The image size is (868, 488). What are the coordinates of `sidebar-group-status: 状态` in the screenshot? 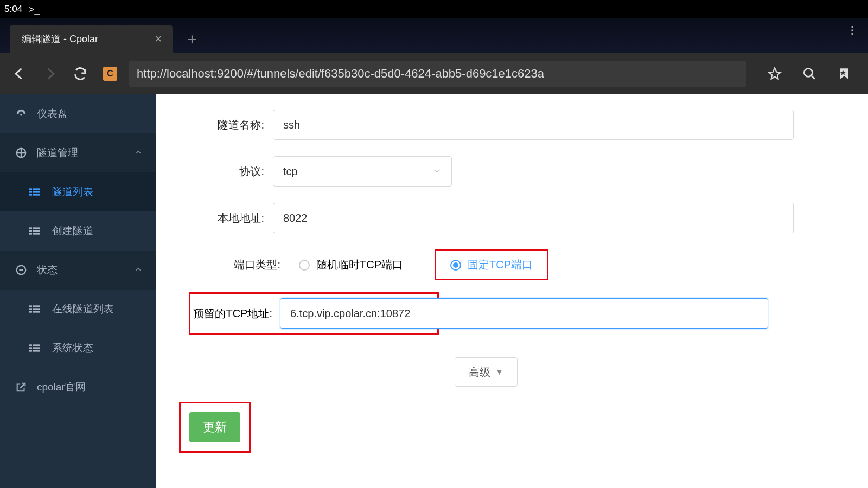 It's located at (78, 270).